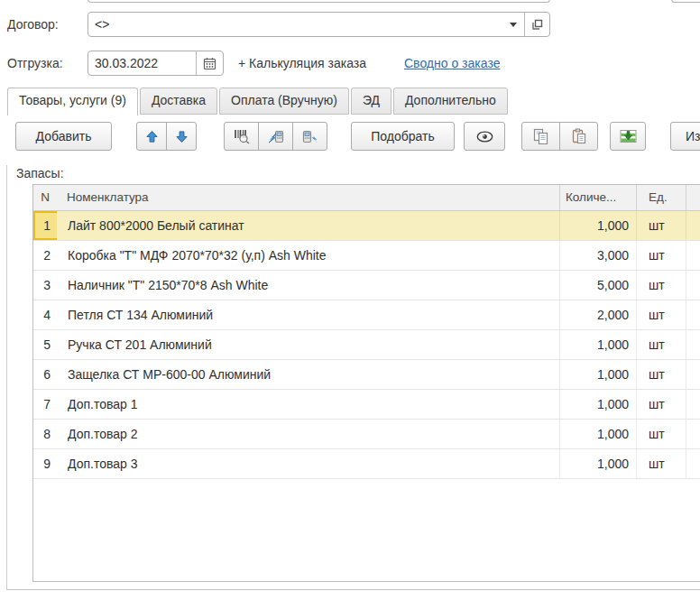 The height and width of the screenshot is (600, 700). I want to click on contract-value: <>, so click(296, 24).